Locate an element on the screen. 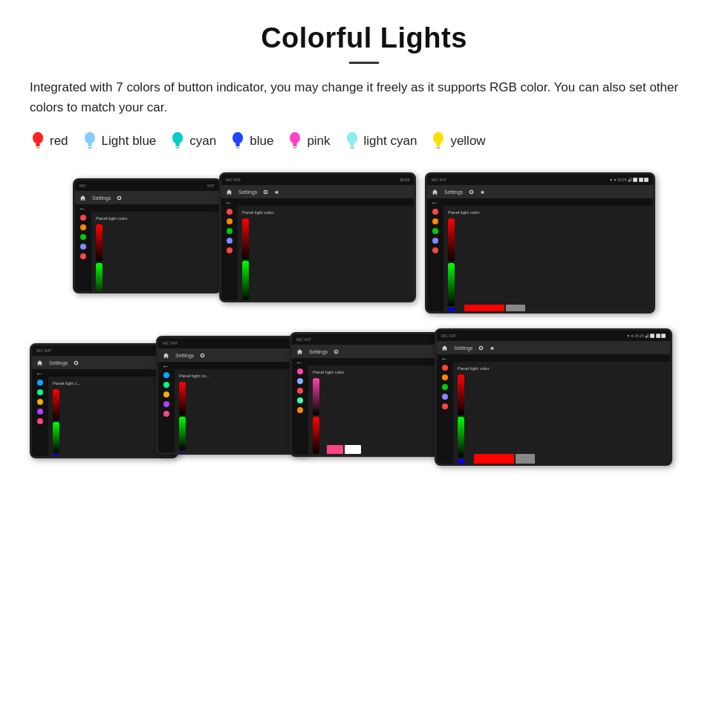 Image resolution: width=728 pixels, height=708 pixels. b3-dot4 is located at coordinates (300, 400).